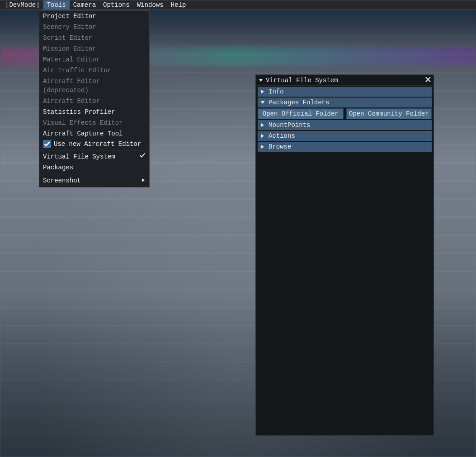 This screenshot has height=457, width=476. Describe the element at coordinates (94, 38) in the screenshot. I see `menu-script-editor: Script Editor` at that location.